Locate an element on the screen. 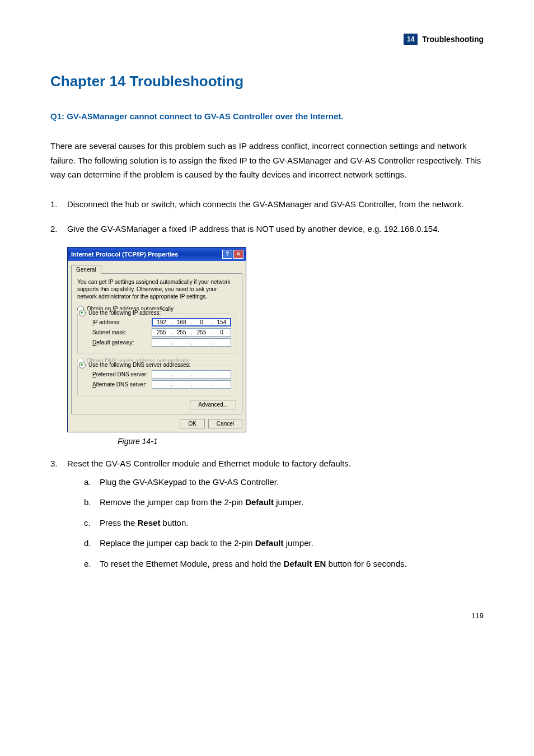 This screenshot has height=756, width=534. substep-text: To reset the Ethernet Module, press and … is located at coordinates (253, 564).